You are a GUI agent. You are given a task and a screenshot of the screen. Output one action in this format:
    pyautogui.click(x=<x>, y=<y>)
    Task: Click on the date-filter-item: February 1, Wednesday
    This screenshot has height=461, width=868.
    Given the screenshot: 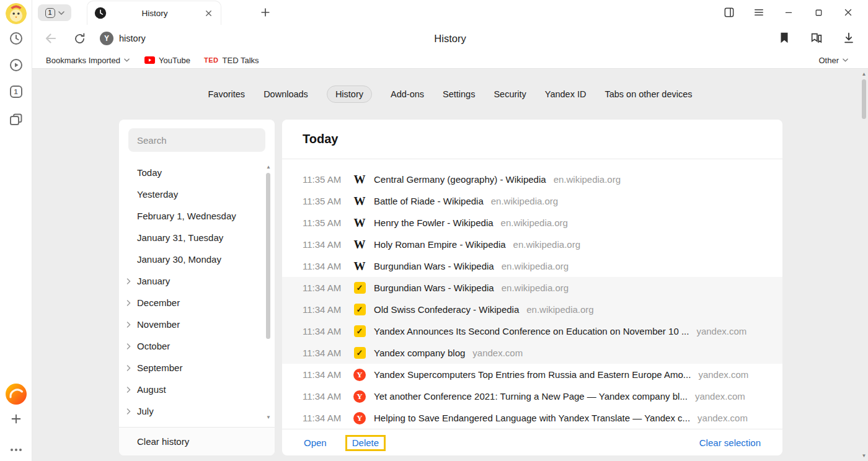 What is the action you would take?
    pyautogui.click(x=197, y=216)
    